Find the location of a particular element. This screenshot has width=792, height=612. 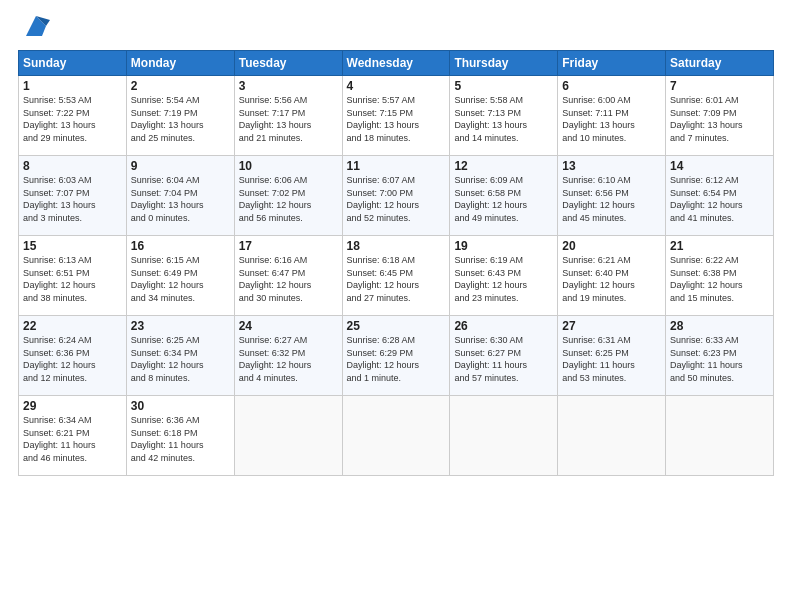

calendar-cell: 8Sunrise: 6:03 AMSunset: 7:07 PMDaylight… is located at coordinates (73, 196).